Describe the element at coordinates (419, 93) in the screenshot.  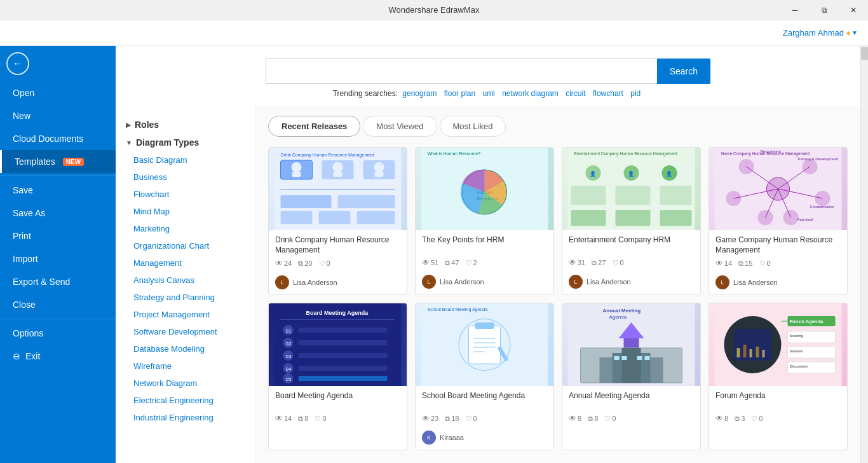
I see `trending-genogram: genogram` at that location.